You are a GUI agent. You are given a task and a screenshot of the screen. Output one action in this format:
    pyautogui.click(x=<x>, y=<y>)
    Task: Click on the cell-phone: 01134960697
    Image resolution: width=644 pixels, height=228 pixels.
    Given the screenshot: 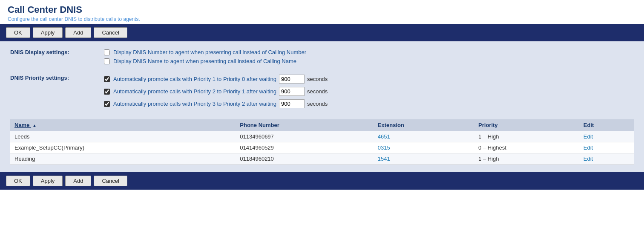 What is the action you would take?
    pyautogui.click(x=305, y=137)
    